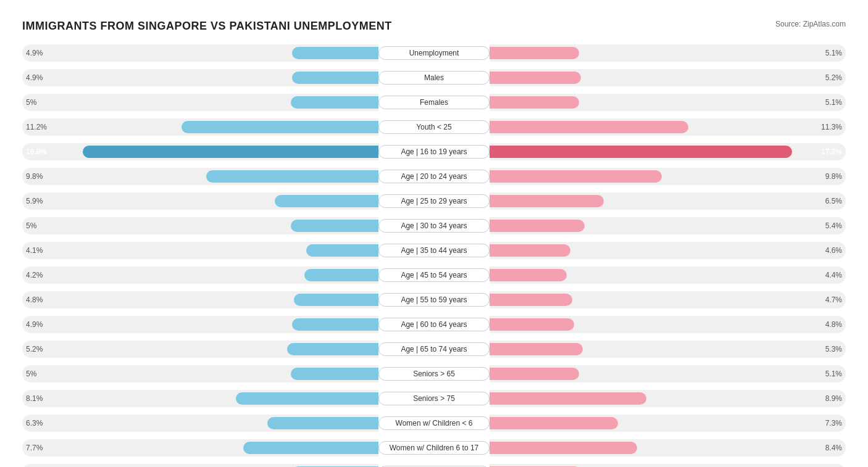 The image size is (868, 467). I want to click on bar-label: Age | 16 to 19 years, so click(434, 152).